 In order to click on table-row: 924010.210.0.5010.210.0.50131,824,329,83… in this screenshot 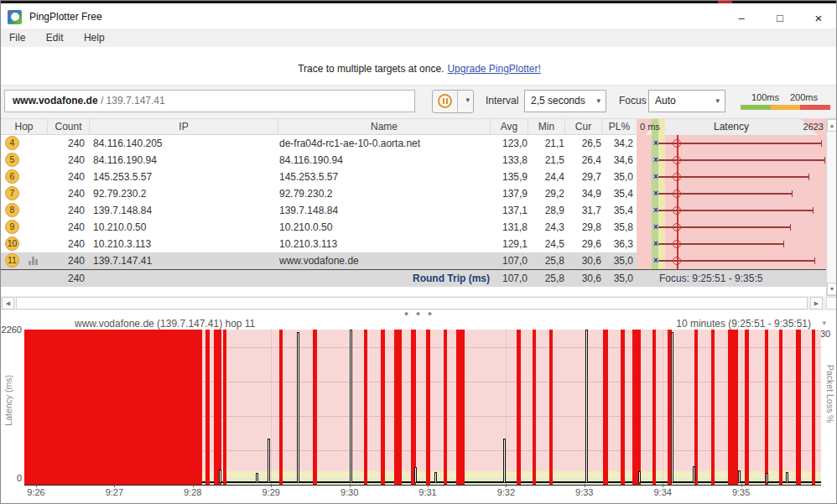, I will do `click(419, 227)`.